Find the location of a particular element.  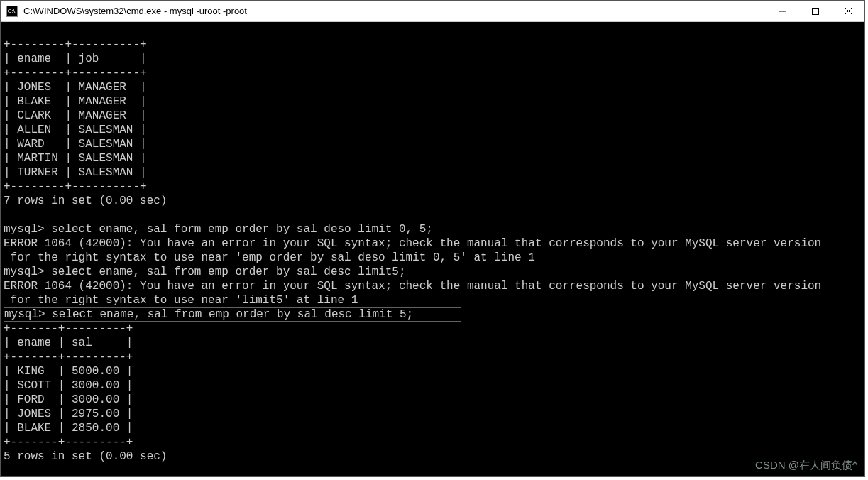

highlighted-command: mysql> select ename, sal from emp order … is located at coordinates (233, 315).